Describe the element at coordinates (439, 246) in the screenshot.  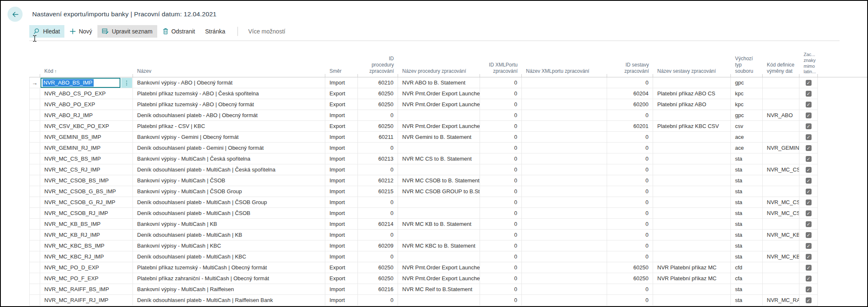
I see `cell-nazev_procedury: NVR MC KBC to B. Statement` at that location.